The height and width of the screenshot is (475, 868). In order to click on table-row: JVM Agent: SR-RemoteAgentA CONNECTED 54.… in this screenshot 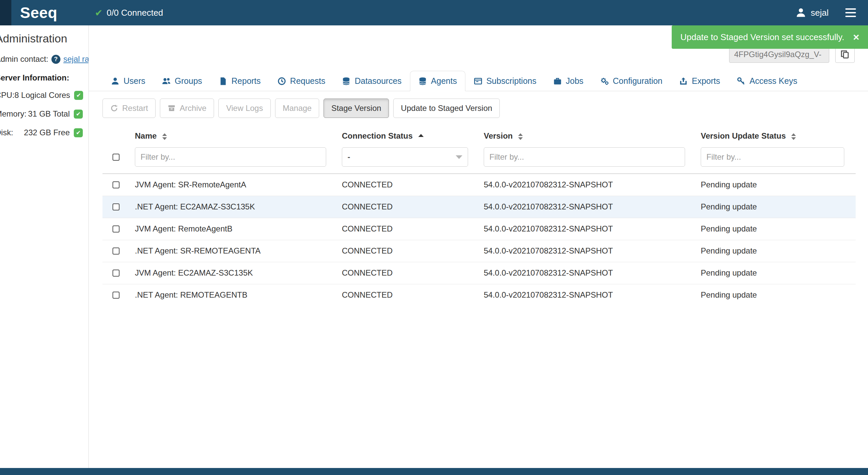, I will do `click(479, 185)`.